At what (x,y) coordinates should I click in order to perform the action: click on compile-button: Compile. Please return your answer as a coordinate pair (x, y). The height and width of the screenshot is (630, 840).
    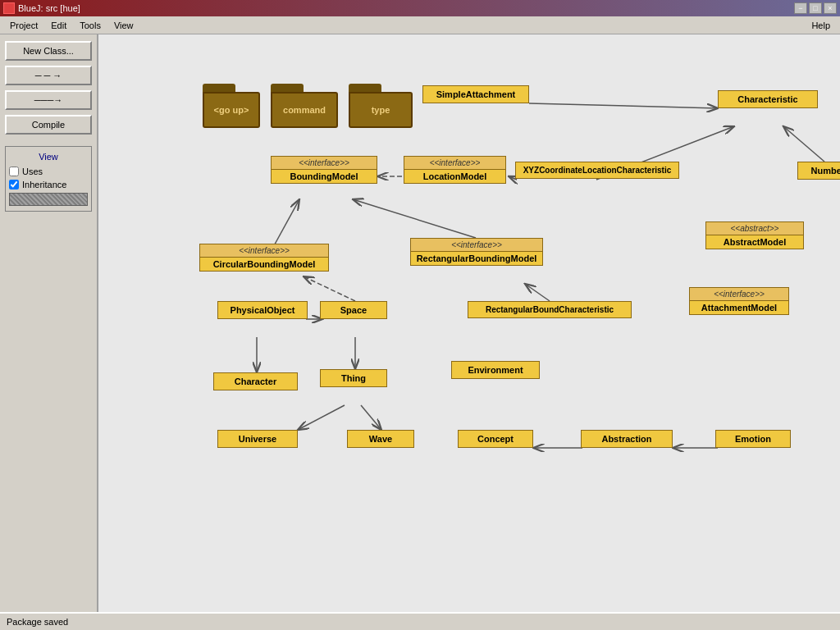
    Looking at the image, I should click on (48, 125).